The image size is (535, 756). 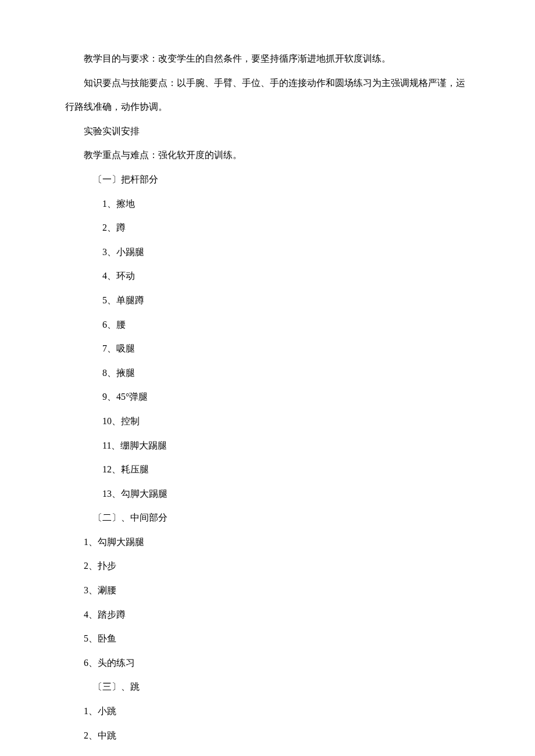 What do you see at coordinates (268, 639) in the screenshot?
I see `list-item: 5、卧鱼` at bounding box center [268, 639].